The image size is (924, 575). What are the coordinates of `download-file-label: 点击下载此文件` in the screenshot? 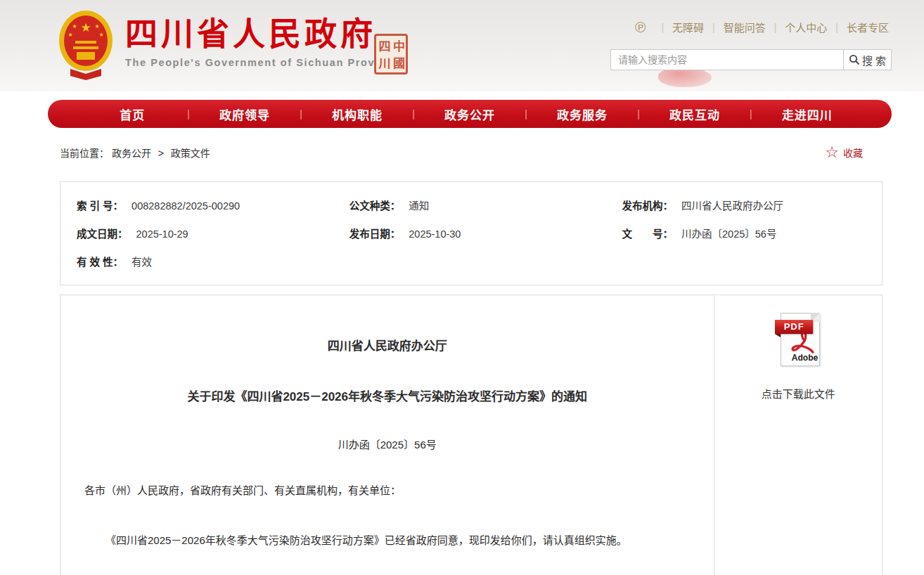 It's located at (799, 394).